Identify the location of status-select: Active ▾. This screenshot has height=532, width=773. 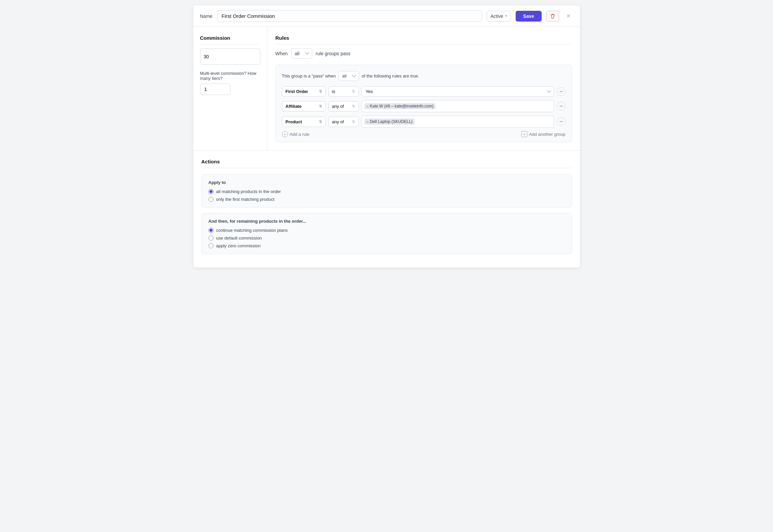
(499, 16).